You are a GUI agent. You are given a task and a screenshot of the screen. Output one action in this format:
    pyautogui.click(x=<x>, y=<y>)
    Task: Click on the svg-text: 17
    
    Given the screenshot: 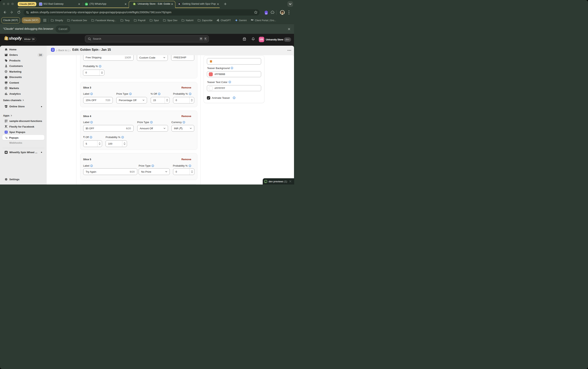 What is the action you would take?
    pyautogui.click(x=266, y=14)
    